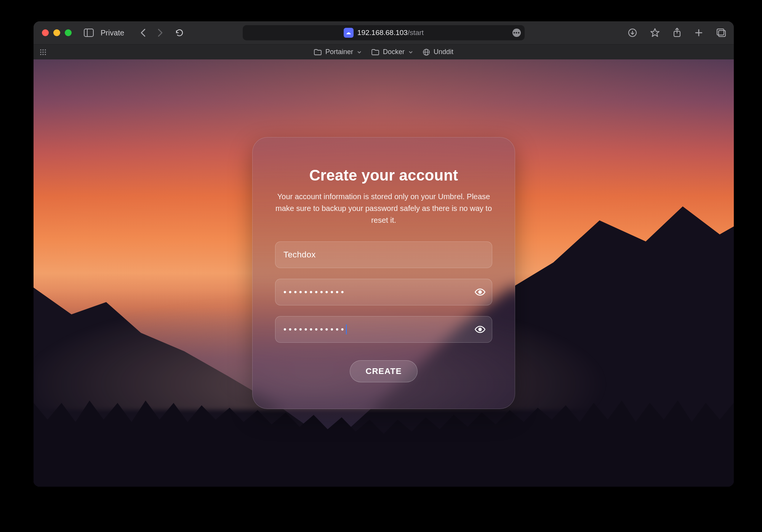 This screenshot has width=762, height=532. I want to click on share-icon, so click(677, 33).